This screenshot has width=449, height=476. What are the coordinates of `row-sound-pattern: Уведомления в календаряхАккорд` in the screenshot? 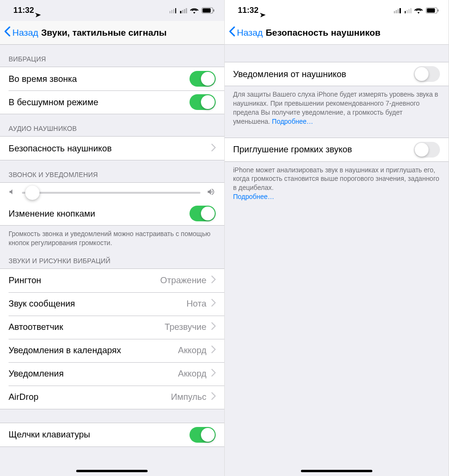 It's located at (112, 350).